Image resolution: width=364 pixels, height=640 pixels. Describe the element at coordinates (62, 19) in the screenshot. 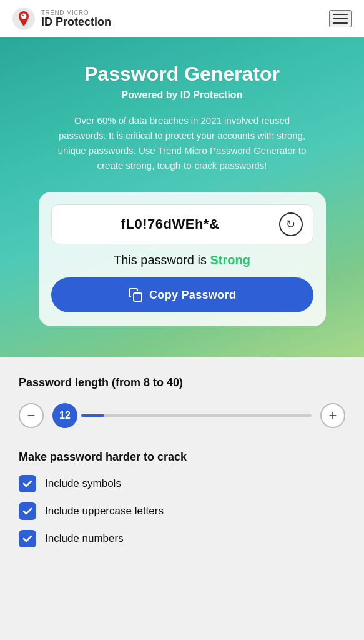

I see `logo-area: TREND MICRO ID Protection` at that location.